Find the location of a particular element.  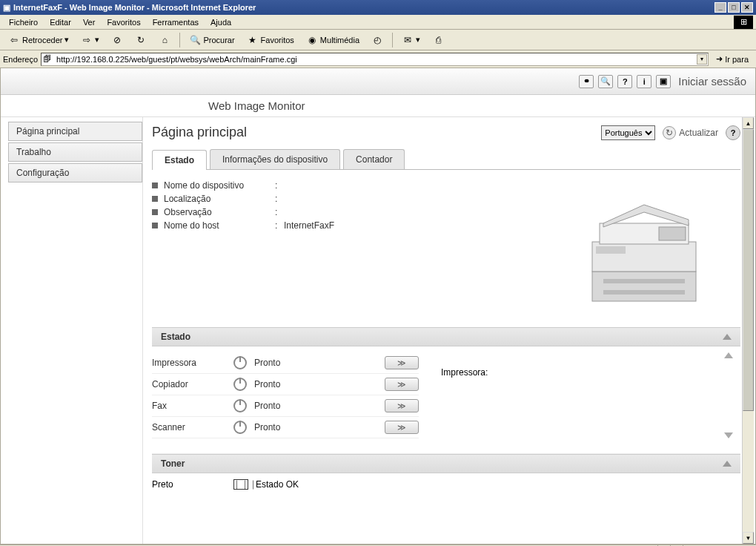

toner-level-icon: ⎹⎹⎹ is located at coordinates (241, 484).